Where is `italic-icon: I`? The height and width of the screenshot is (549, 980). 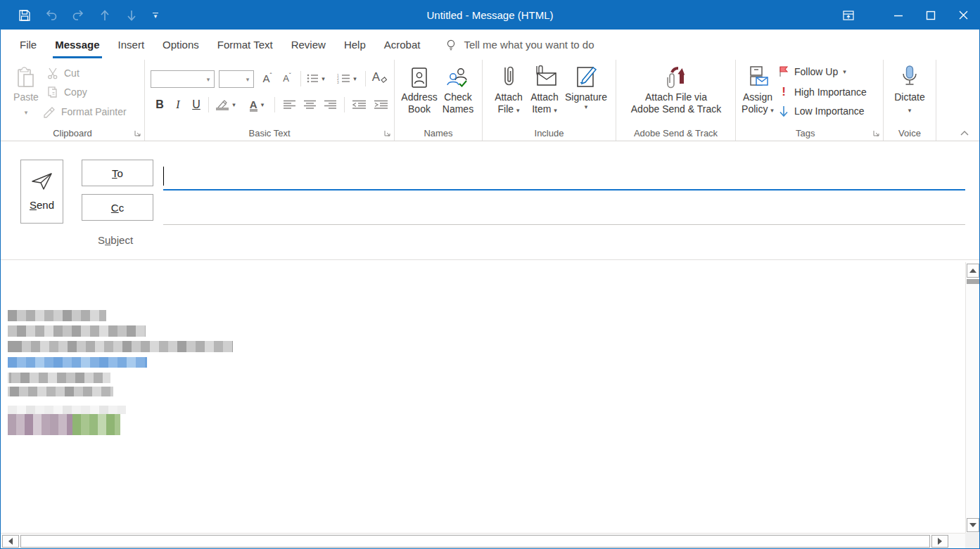
italic-icon: I is located at coordinates (177, 105).